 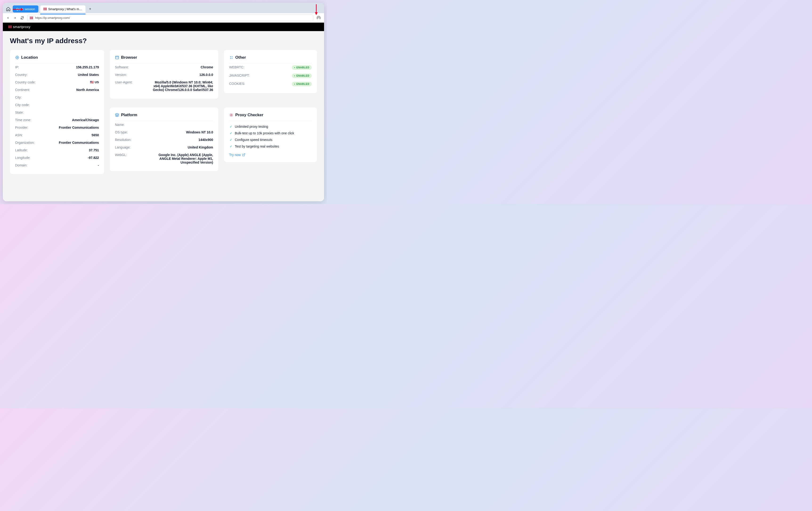 I want to click on site-header: smartproxy, so click(x=163, y=27).